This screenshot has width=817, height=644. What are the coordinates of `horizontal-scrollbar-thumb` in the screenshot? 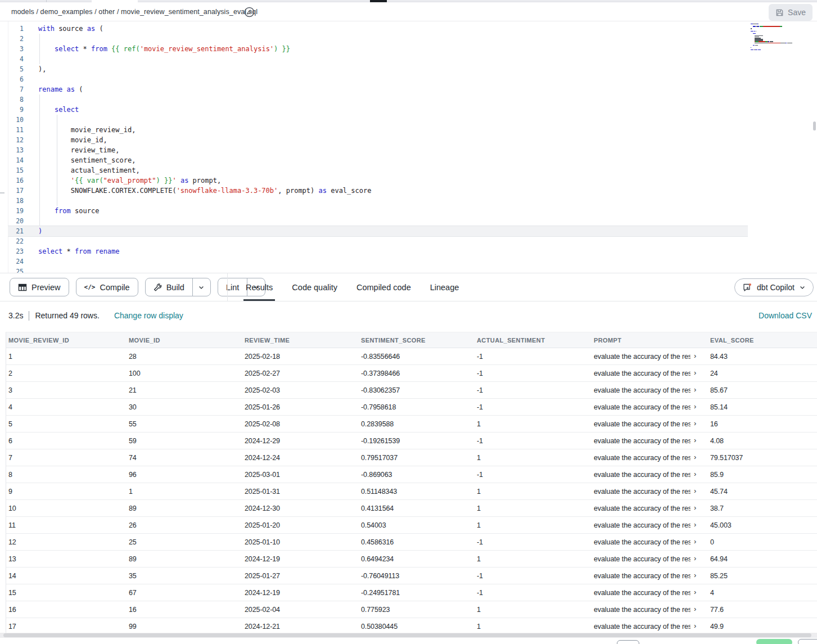 It's located at (407, 636).